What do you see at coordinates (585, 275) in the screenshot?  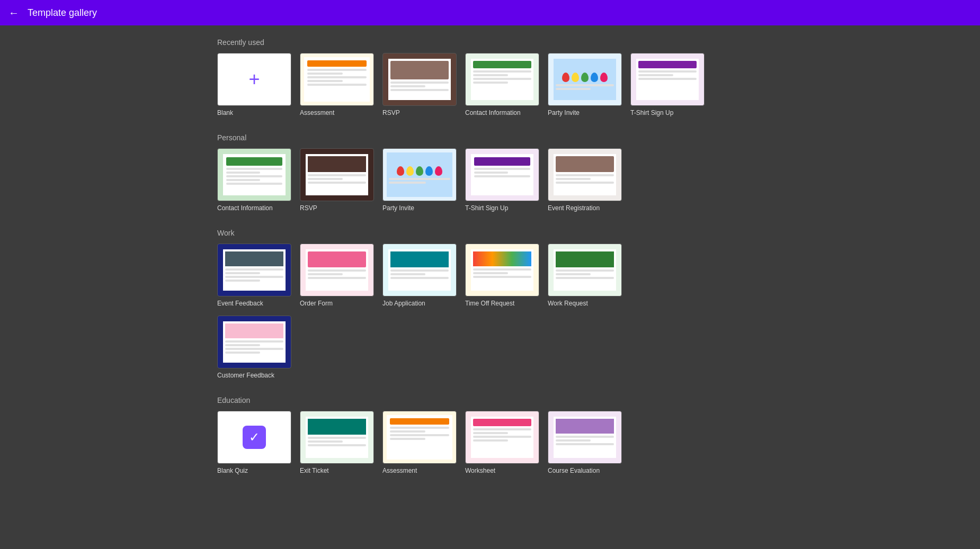 I see `template-workreq-w: Work Request` at bounding box center [585, 275].